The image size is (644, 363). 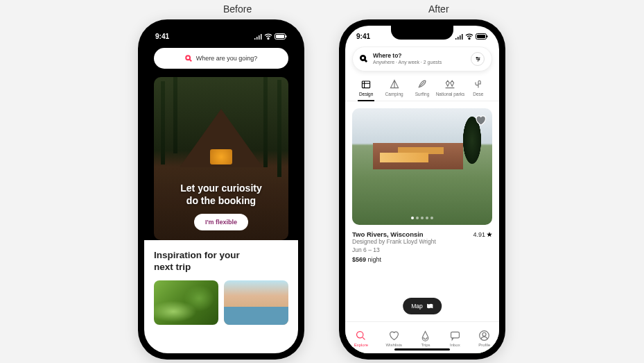 I want to click on filter-icon, so click(x=478, y=60).